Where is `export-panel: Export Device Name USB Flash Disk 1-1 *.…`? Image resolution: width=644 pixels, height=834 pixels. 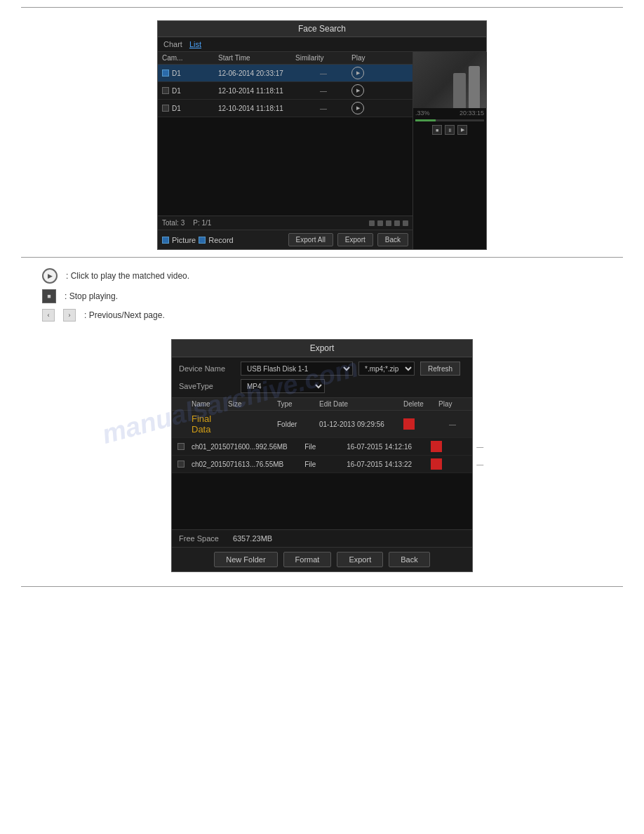 export-panel: Export Device Name USB Flash Disk 1-1 *.… is located at coordinates (322, 456).